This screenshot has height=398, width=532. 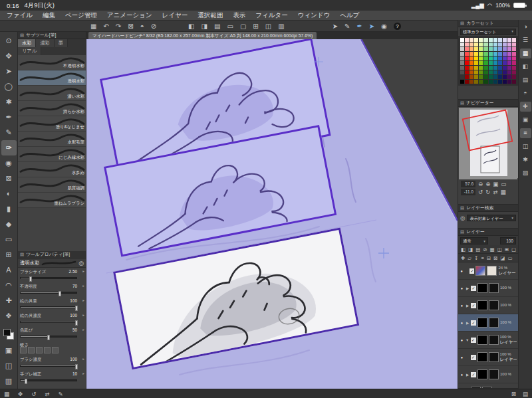 What do you see at coordinates (93, 27) in the screenshot?
I see `canvas-grid-icon: ▦` at bounding box center [93, 27].